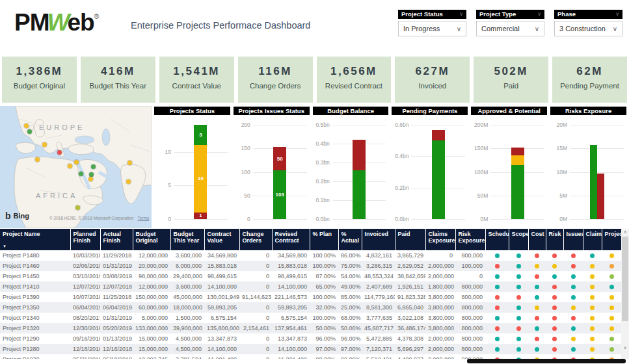 The width and height of the screenshot is (629, 364). What do you see at coordinates (518, 160) in the screenshot?
I see `bar-segment-yellow` at bounding box center [518, 160].